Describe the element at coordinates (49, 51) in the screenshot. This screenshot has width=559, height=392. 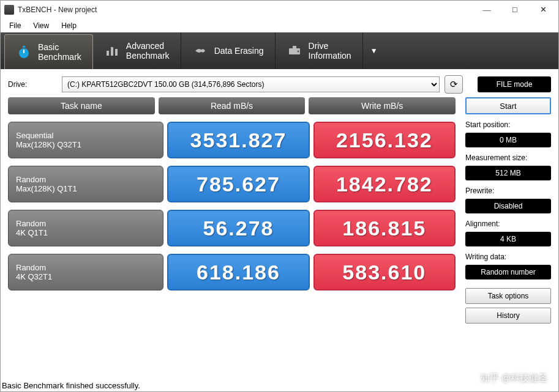
I see `tab-basic-benchmark: BasicBenchmark` at that location.